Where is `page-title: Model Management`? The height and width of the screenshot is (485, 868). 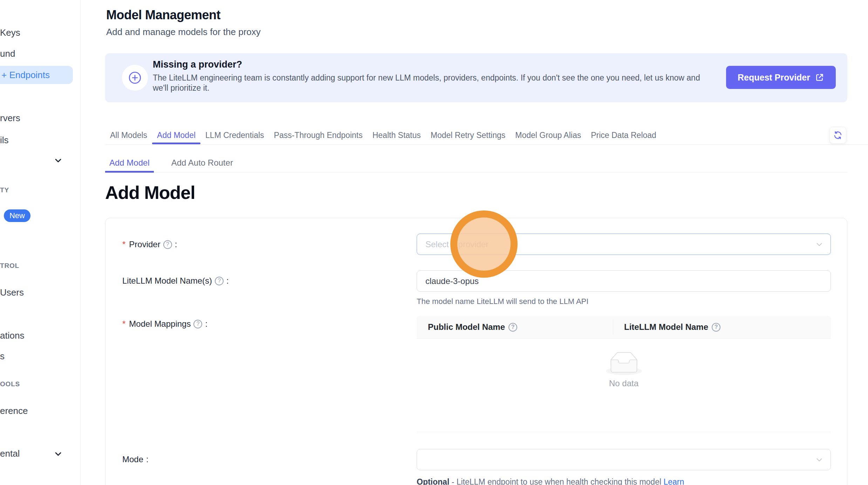 page-title: Model Management is located at coordinates (163, 15).